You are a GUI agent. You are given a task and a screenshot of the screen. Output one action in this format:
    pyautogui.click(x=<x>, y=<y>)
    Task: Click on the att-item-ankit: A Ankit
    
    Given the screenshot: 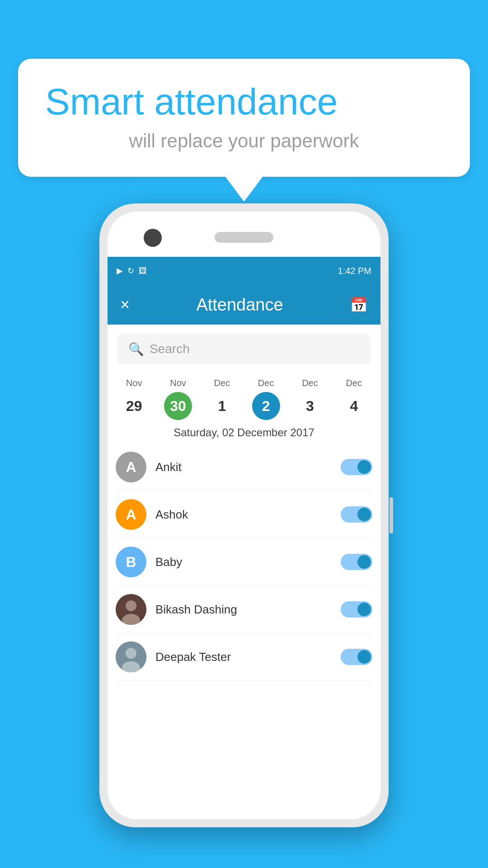 What is the action you would take?
    pyautogui.click(x=244, y=467)
    